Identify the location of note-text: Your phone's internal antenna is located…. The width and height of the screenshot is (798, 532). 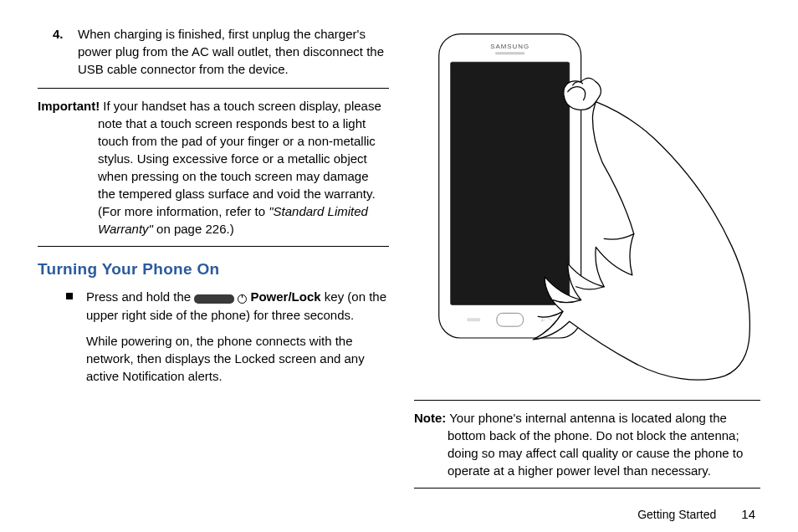
(594, 444).